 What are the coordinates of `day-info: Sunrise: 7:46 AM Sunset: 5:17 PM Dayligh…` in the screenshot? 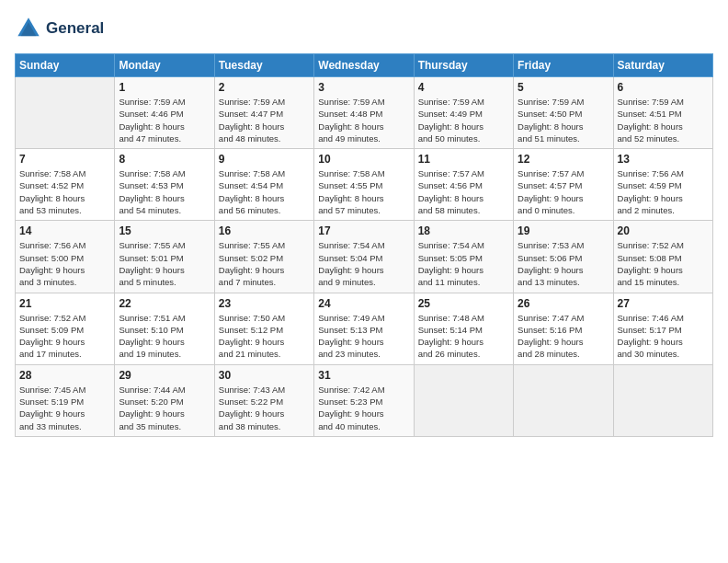 It's located at (664, 337).